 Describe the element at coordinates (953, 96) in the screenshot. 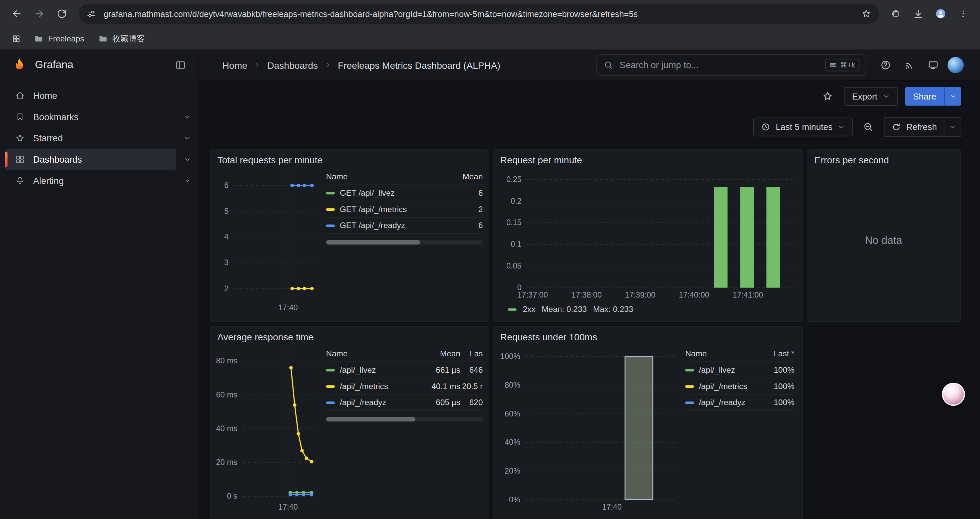

I see `share-menu-caret` at that location.